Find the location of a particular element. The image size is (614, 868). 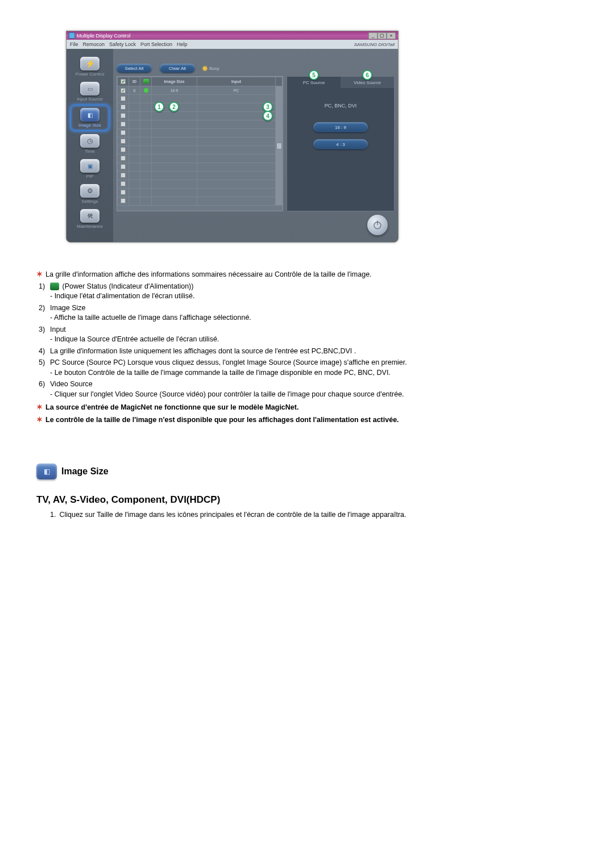

clock-icon: ◷ is located at coordinates (90, 141).